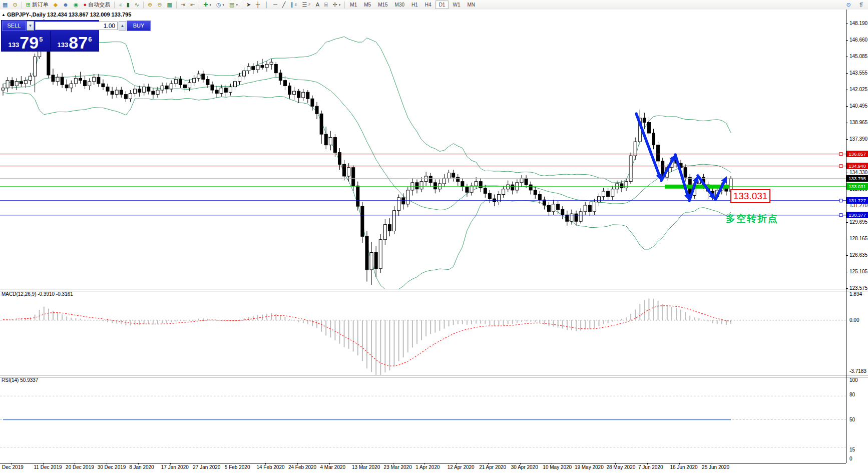 The height and width of the screenshot is (474, 868). What do you see at coordinates (852, 394) in the screenshot?
I see `axis-label: 80` at bounding box center [852, 394].